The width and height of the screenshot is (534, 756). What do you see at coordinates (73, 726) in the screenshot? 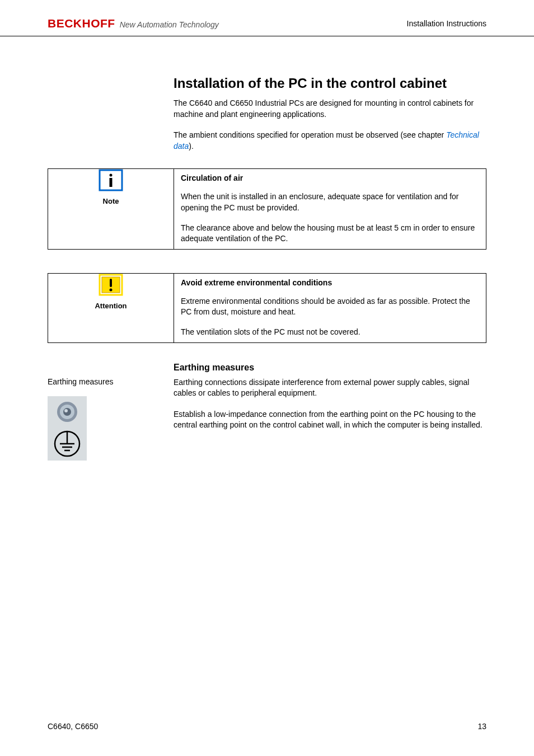
I see `footer-left: C6640, C6650` at bounding box center [73, 726].